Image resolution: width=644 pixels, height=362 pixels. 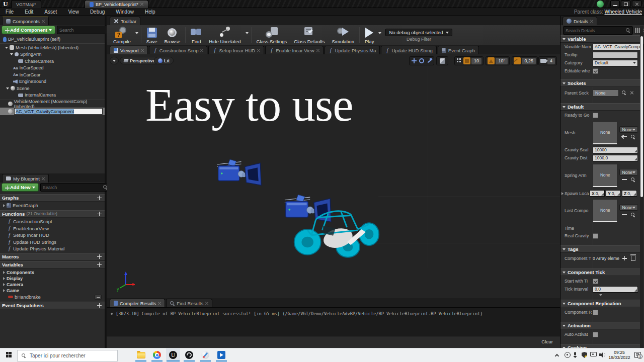 What do you see at coordinates (594, 354) in the screenshot?
I see `tray-display-icon` at bounding box center [594, 354].